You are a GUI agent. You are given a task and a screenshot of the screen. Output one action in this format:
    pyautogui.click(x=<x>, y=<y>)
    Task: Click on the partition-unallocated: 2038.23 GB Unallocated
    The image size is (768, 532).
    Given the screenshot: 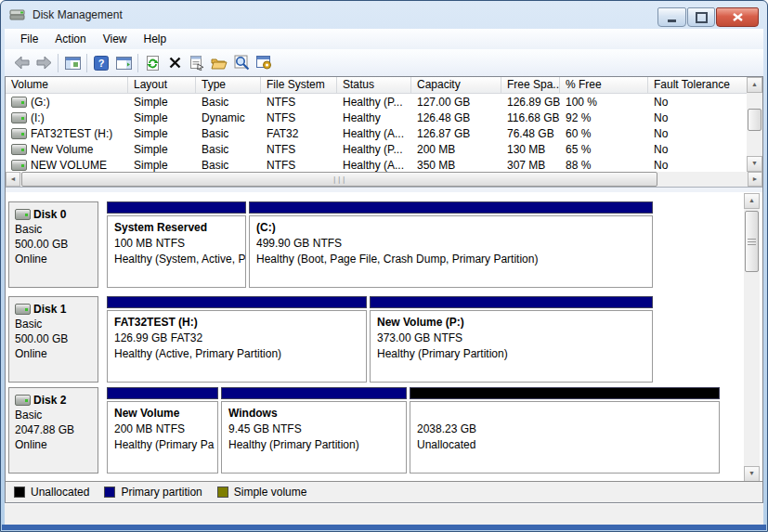 What is the action you would take?
    pyautogui.click(x=565, y=431)
    